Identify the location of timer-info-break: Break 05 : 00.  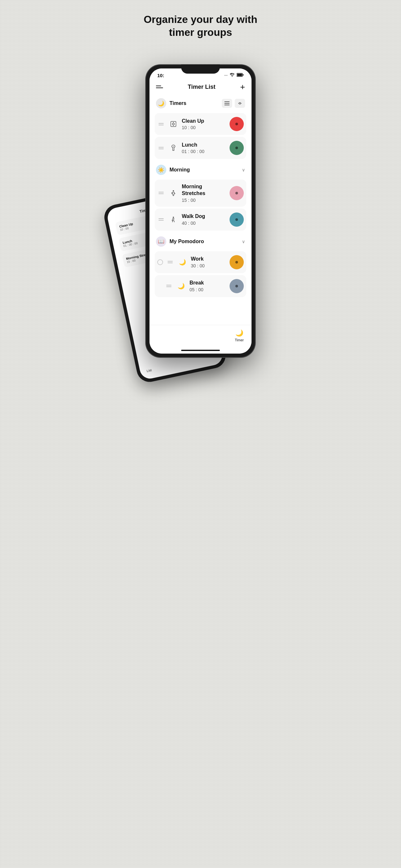
(208, 286).